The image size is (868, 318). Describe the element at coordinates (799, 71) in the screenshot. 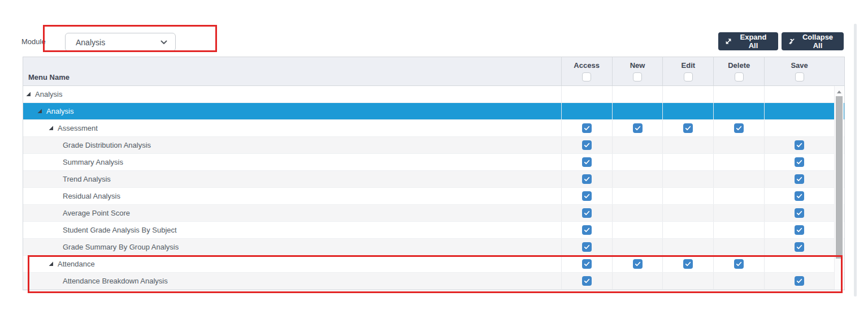

I see `column-header-save: Save` at that location.